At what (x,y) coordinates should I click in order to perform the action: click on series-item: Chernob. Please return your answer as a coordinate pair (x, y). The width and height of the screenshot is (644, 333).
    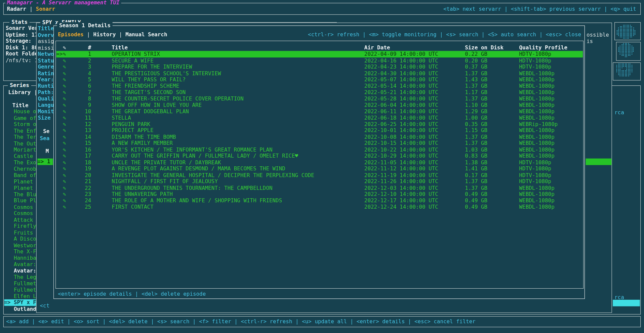
    Looking at the image, I should click on (20, 169).